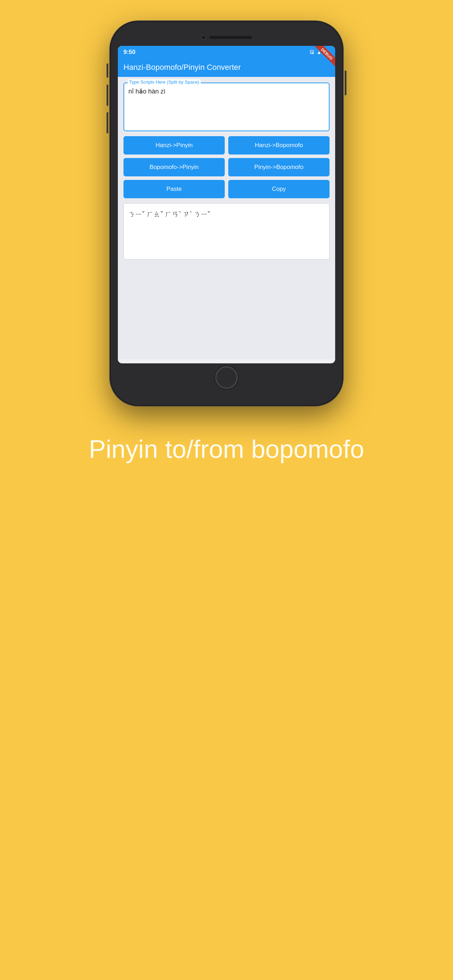 This screenshot has height=980, width=453. What do you see at coordinates (345, 83) in the screenshot?
I see `power-button` at bounding box center [345, 83].